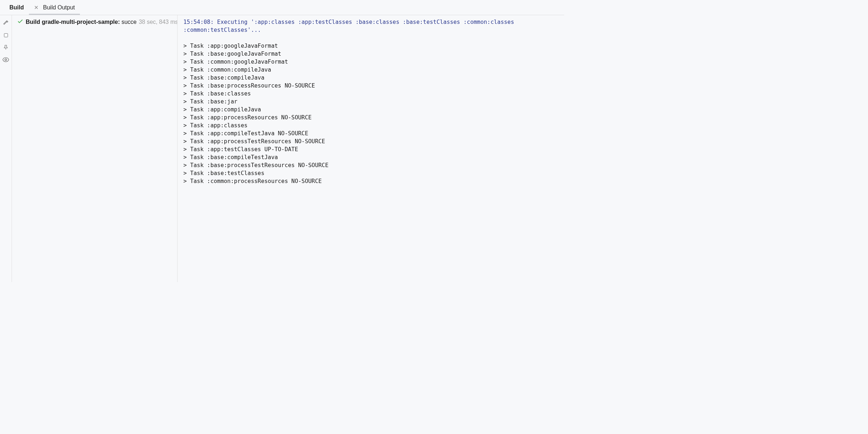 The height and width of the screenshot is (434, 868). I want to click on task-line: > Task :base:googleJavaFormat, so click(373, 54).